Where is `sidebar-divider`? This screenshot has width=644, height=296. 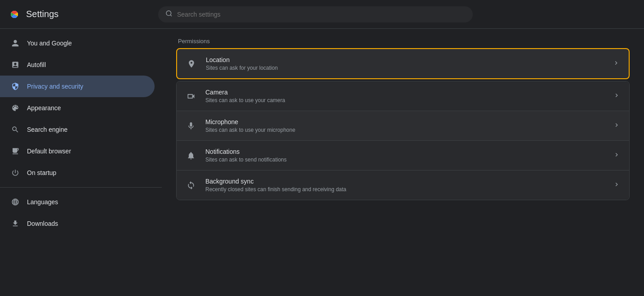
sidebar-divider is located at coordinates (81, 187).